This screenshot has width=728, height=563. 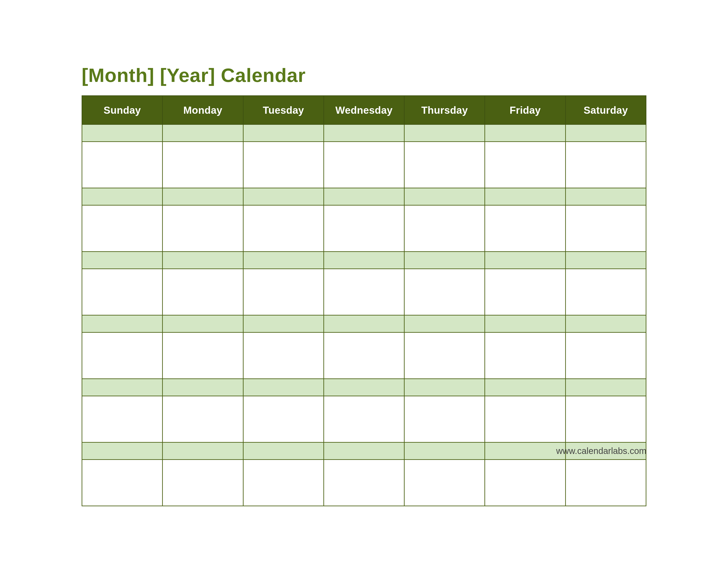 What do you see at coordinates (445, 110) in the screenshot?
I see `day-header-thursday: Thursday` at bounding box center [445, 110].